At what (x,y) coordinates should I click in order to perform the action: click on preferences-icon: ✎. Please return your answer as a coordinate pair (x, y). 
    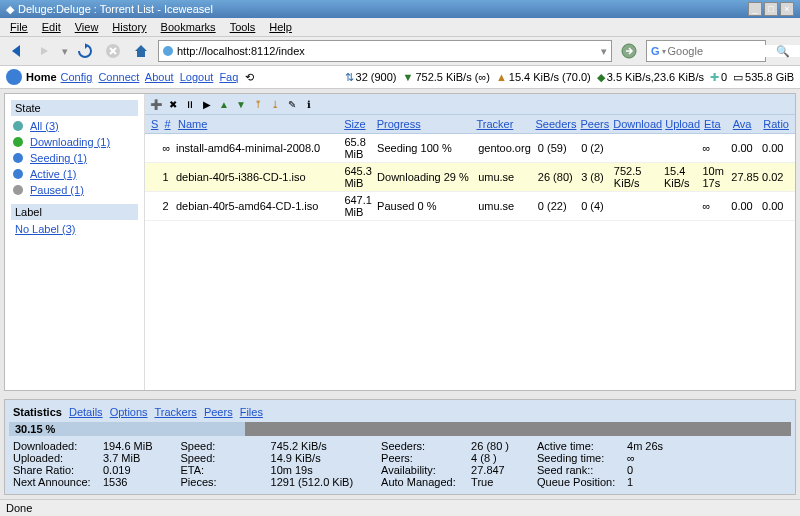
    Looking at the image, I should click on (292, 104).